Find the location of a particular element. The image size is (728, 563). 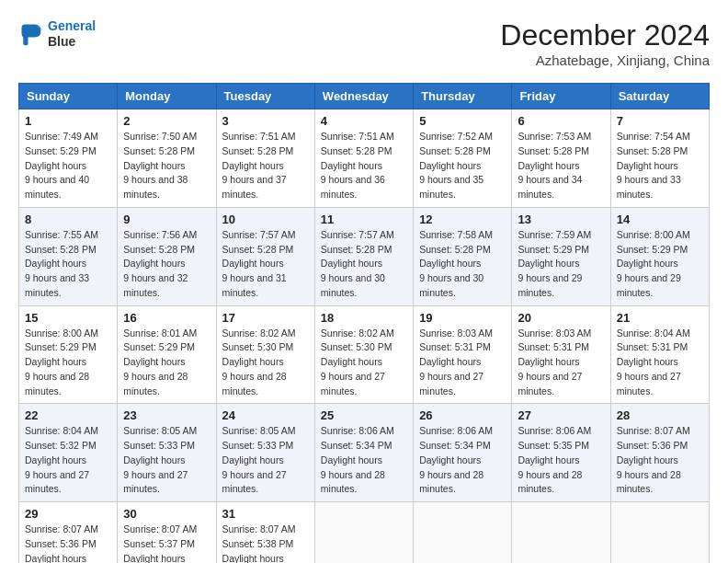

day-info: Sunrise: 7:51 AM Sunset: 5:28 PM Dayligh… is located at coordinates (364, 166).